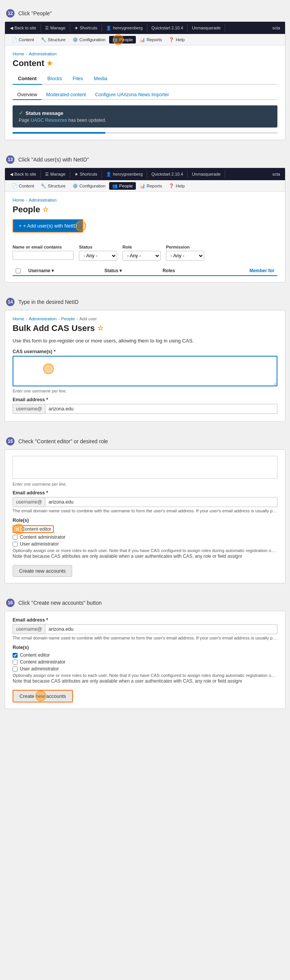 Image resolution: width=290 pixels, height=980 pixels. I want to click on status-body-12: Page UAGC Resources has been updated., so click(145, 120).